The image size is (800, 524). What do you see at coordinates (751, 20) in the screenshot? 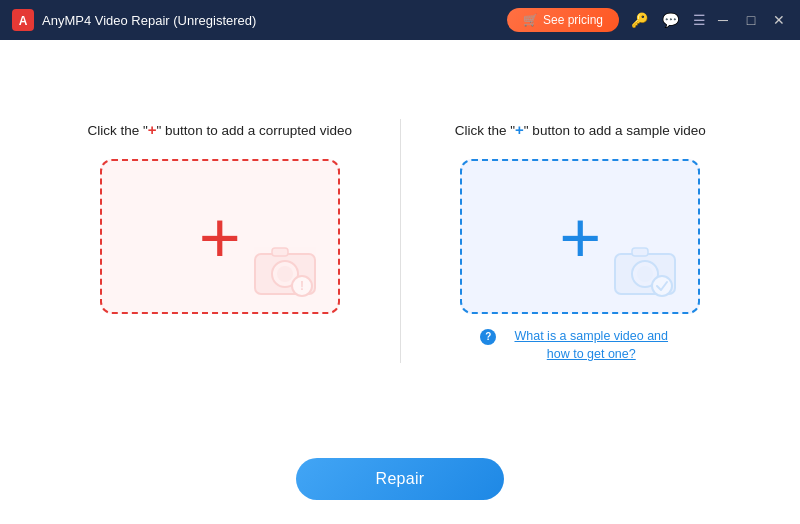
I see `window-controls: ─ □ ✕` at bounding box center [751, 20].